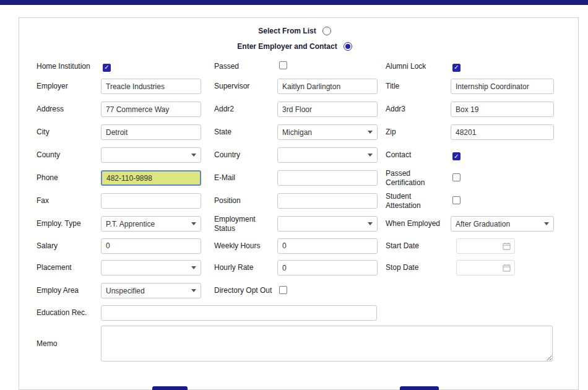  I want to click on hourly-rate-input, so click(327, 267).